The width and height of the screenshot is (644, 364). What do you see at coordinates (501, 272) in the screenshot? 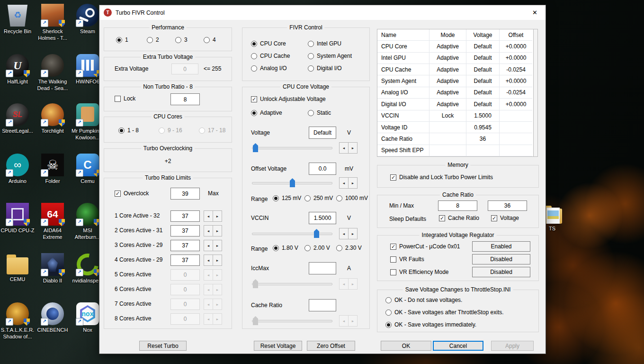
I see `vr-efficiency-status: Disabled` at bounding box center [501, 272].